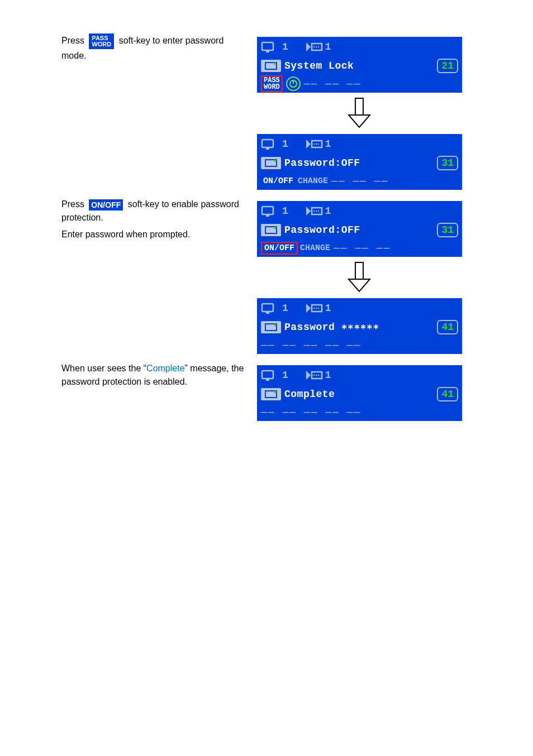  I want to click on lcd-password-off-b: 1 1 Password:OFF 31 ON/OFF, so click(360, 229).